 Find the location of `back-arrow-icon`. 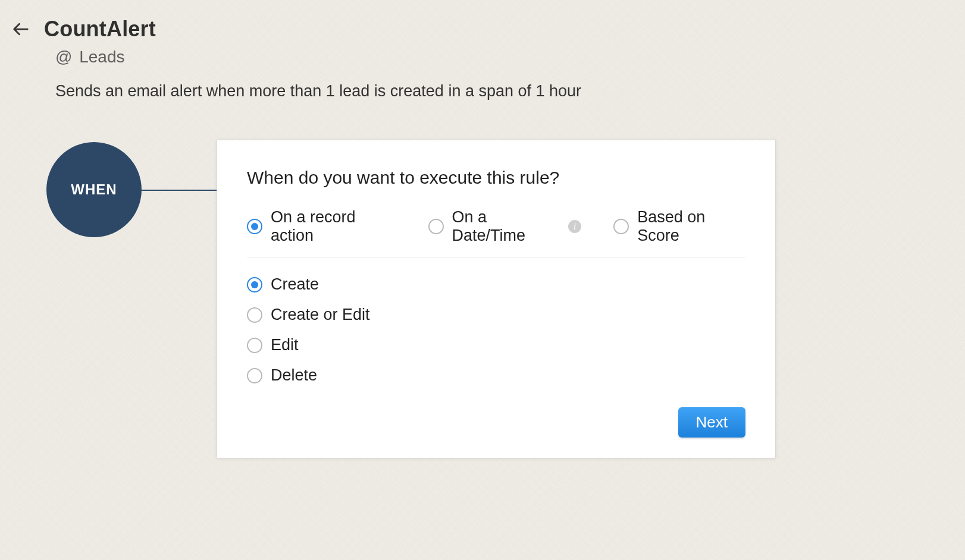

back-arrow-icon is located at coordinates (21, 29).